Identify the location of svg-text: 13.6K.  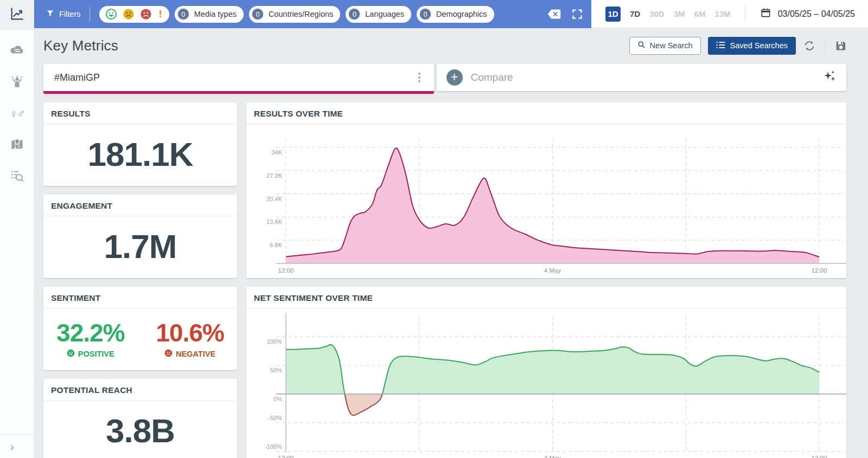
(275, 222).